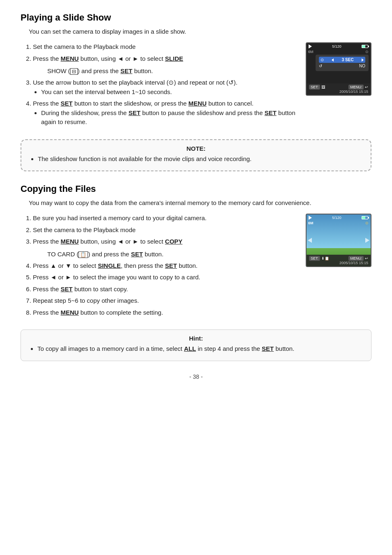 Image resolution: width=392 pixels, height=555 pixels. Describe the element at coordinates (165, 230) in the screenshot. I see `copying-step-2: Set the camera to the Playback mode` at that location.